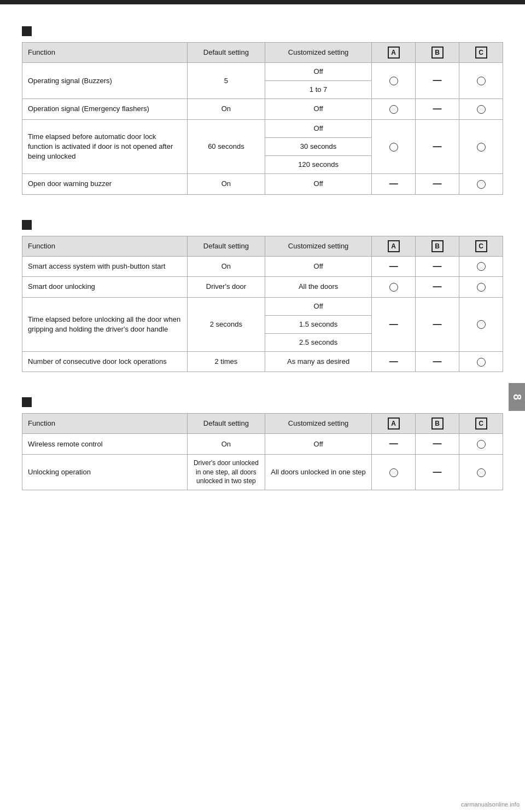  Describe the element at coordinates (262, 306) in the screenshot. I see `table-row: Time elapsed before unlocking all the do…` at that location.